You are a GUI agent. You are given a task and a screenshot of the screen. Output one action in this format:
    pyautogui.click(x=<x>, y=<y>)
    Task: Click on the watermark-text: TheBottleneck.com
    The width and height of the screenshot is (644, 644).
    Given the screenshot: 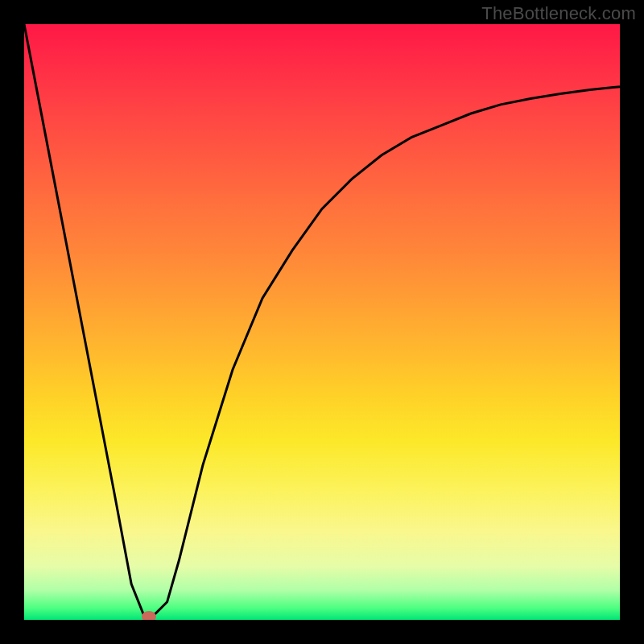 What is the action you would take?
    pyautogui.click(x=559, y=14)
    